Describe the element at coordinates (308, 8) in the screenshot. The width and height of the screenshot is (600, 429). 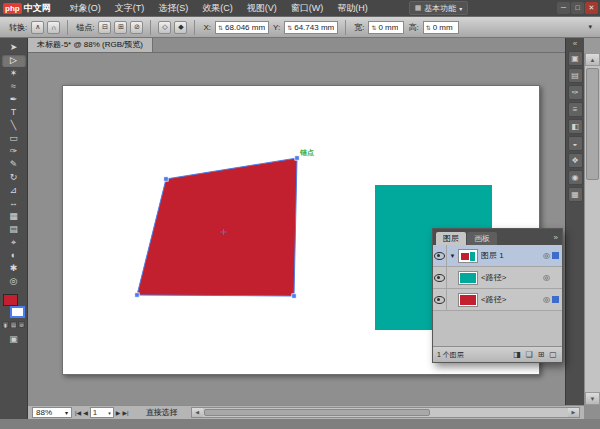
I see `menu-window: 窗口(W)` at that location.